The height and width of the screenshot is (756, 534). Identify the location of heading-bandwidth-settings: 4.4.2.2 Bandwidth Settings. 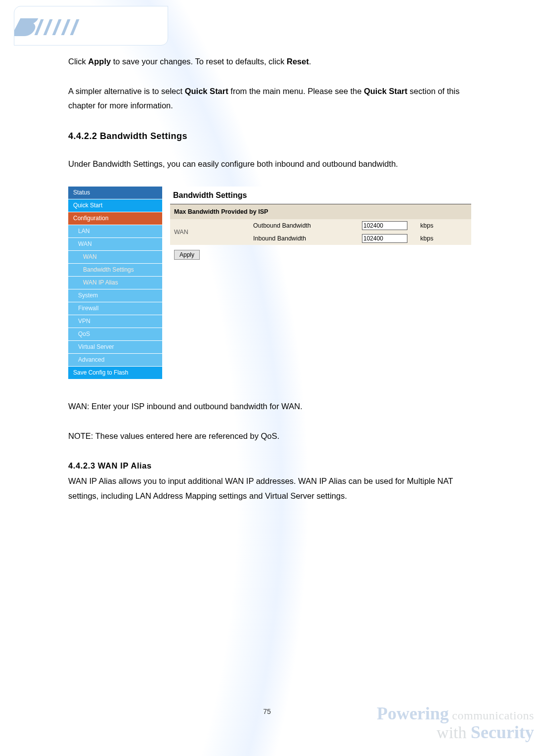
(270, 136).